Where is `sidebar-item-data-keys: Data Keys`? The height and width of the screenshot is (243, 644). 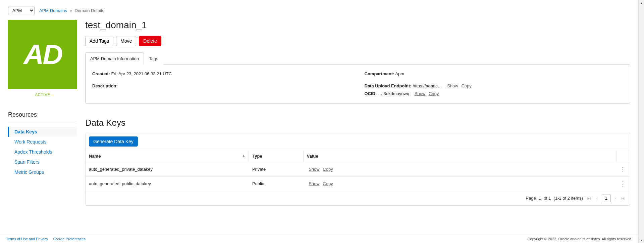
sidebar-item-data-keys: Data Keys is located at coordinates (43, 132).